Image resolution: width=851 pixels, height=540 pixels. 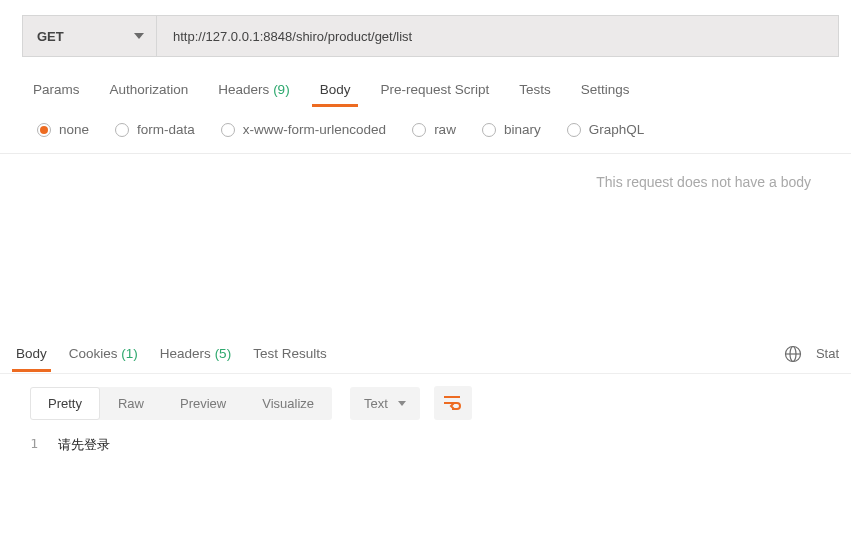 What do you see at coordinates (793, 354) in the screenshot?
I see `globe-icon` at bounding box center [793, 354].